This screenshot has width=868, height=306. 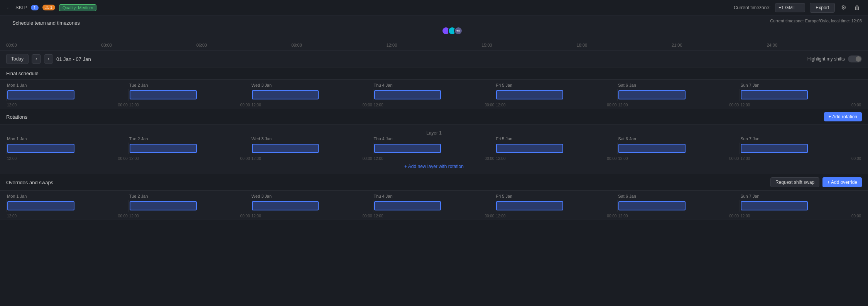 What do you see at coordinates (822, 8) in the screenshot?
I see `export-button: Export` at bounding box center [822, 8].